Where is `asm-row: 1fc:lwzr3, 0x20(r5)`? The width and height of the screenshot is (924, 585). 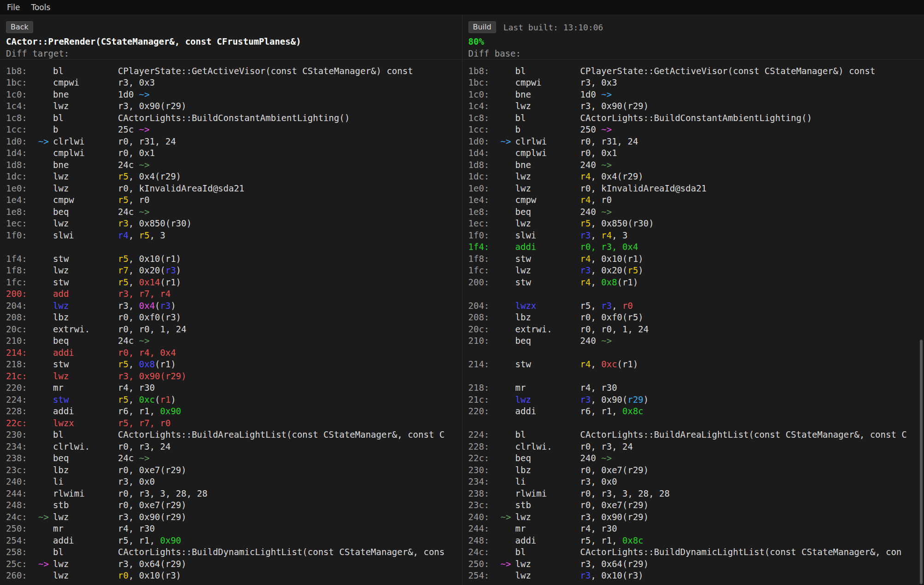 asm-row: 1fc:lwzr3, 0x20(r5) is located at coordinates (696, 271).